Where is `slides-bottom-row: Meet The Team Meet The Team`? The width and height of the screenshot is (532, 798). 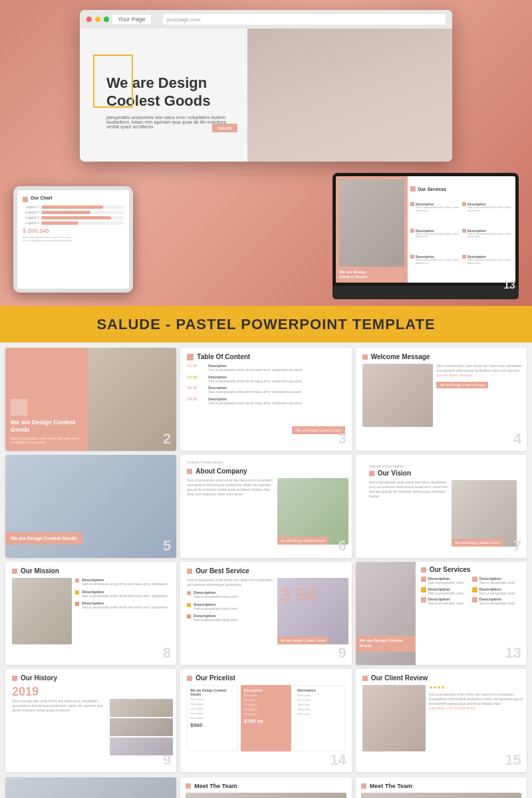 slides-bottom-row: Meet The Team Meet The Team is located at coordinates (266, 787).